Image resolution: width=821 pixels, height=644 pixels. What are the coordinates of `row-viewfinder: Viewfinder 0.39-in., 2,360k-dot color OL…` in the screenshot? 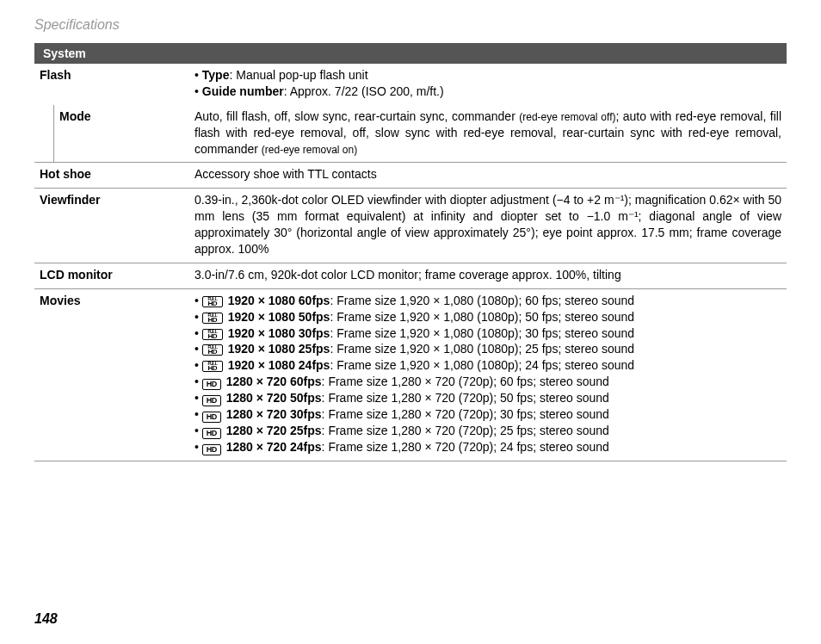 It's located at (410, 226).